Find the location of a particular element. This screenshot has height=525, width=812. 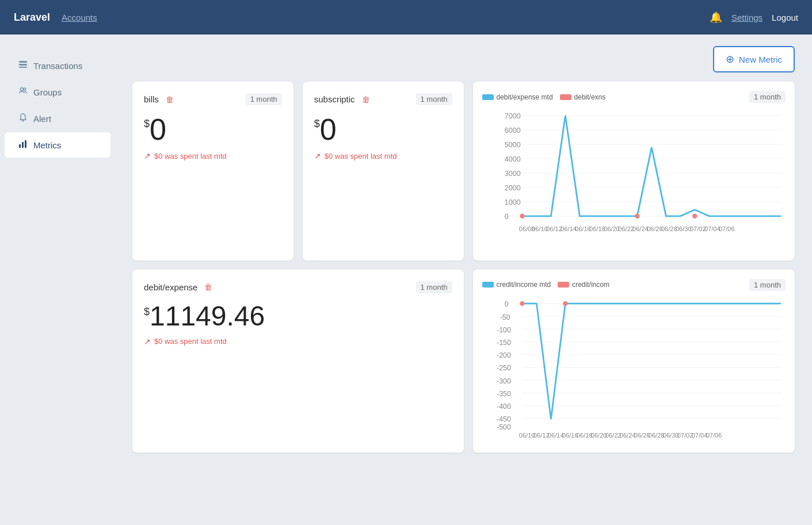

legend-label-mtd: debit/expense mtd is located at coordinates (525, 97).